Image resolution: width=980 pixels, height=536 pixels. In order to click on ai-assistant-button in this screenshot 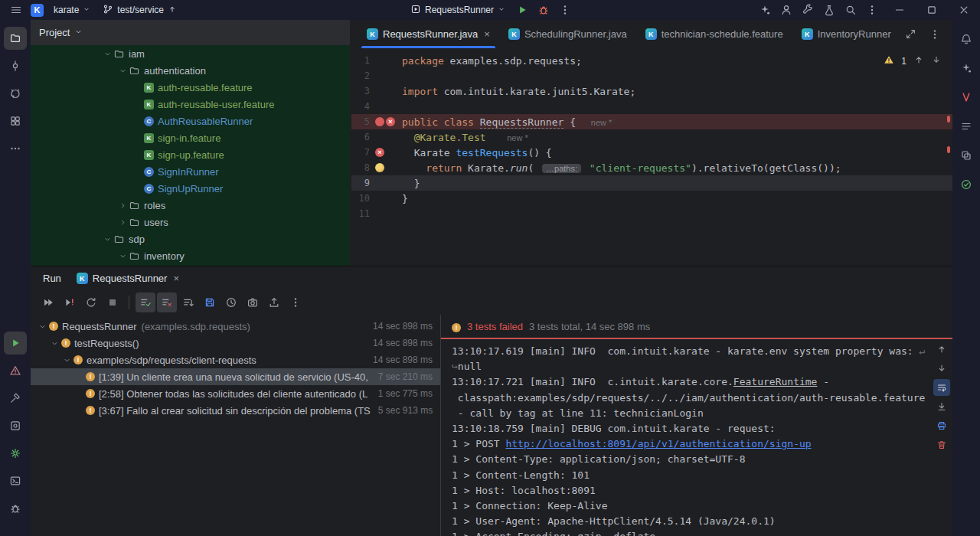, I will do `click(765, 10)`.